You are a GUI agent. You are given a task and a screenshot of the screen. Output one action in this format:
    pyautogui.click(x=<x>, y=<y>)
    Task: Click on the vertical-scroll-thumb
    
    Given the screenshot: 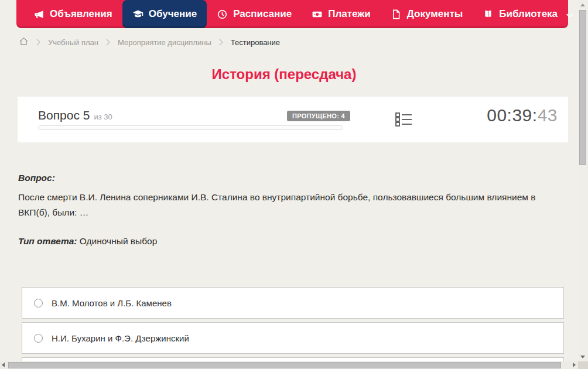 What is the action you would take?
    pyautogui.click(x=583, y=88)
    